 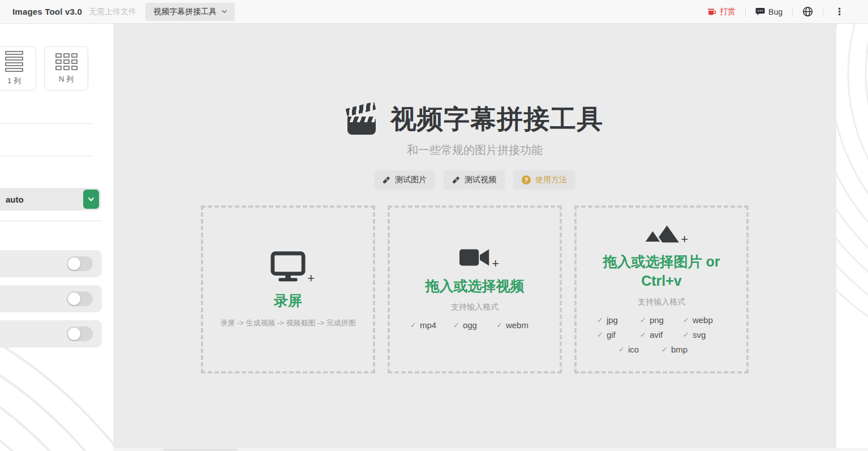 What do you see at coordinates (475, 180) in the screenshot?
I see `hero-buttons: 测试图片 测试视频 ? 使用方法` at bounding box center [475, 180].